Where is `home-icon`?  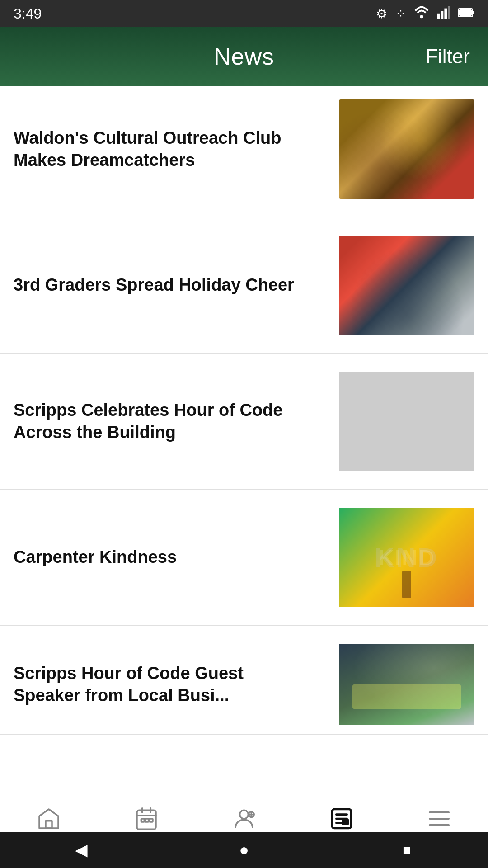
home-icon is located at coordinates (49, 819).